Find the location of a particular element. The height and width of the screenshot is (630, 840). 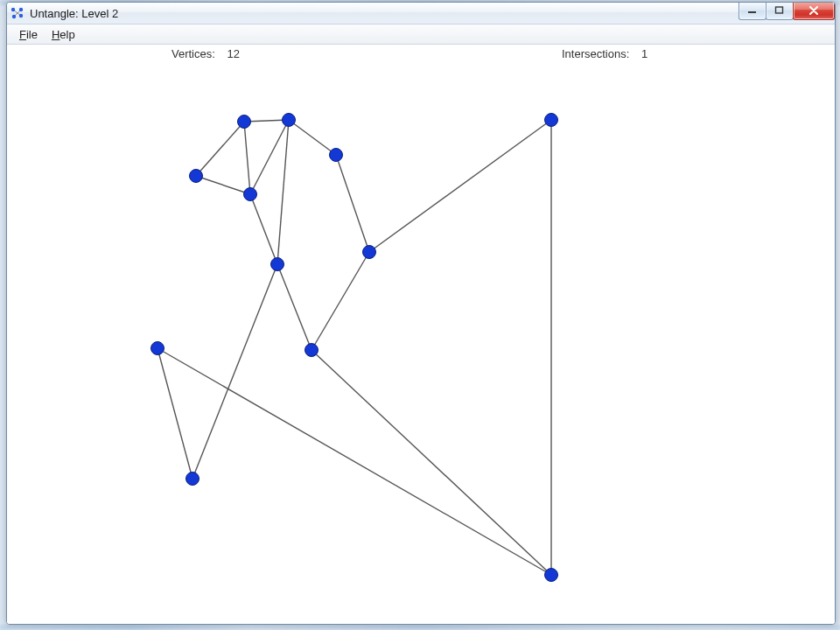

status-bar: Vertices: 12 Intersections: 1 is located at coordinates (421, 53).